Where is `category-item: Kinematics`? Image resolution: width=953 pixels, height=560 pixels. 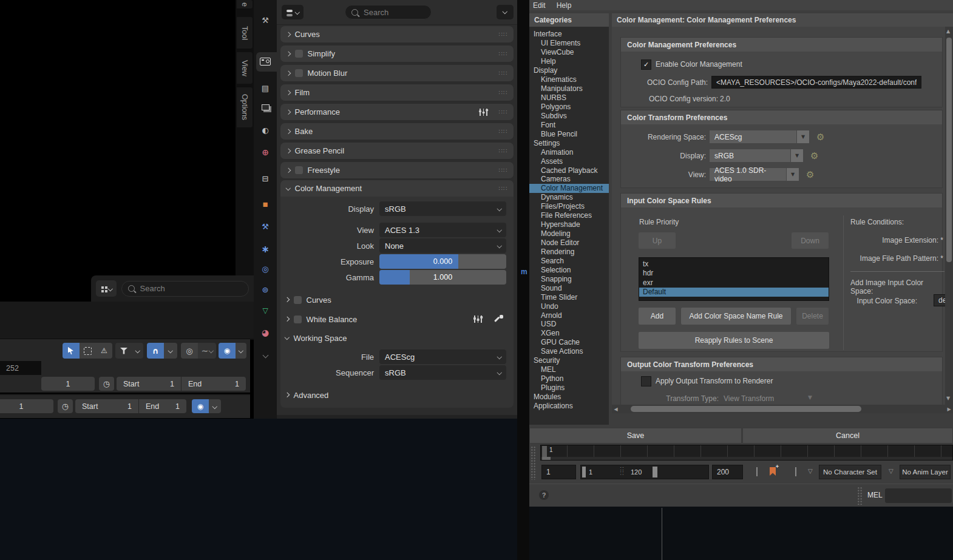
category-item: Kinematics is located at coordinates (569, 80).